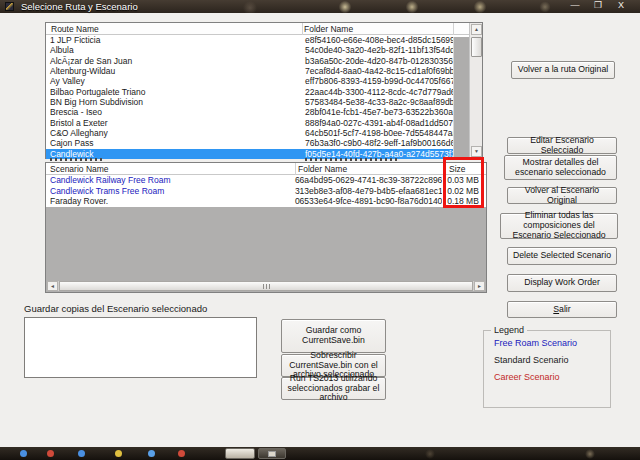 This screenshot has width=640, height=460. I want to click on route-folder: 22aac44b-3300-4112-8cdc-4c7d779ad6a8, so click(378, 92).